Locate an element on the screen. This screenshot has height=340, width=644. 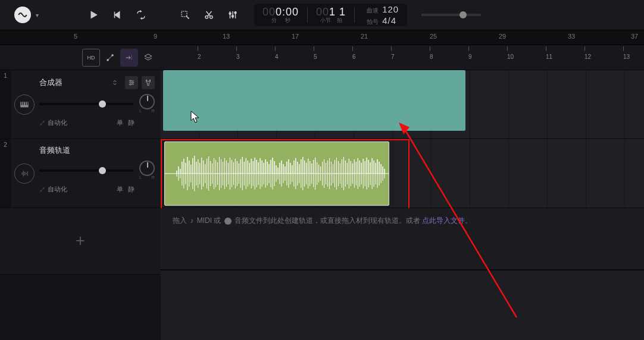
select-tool-button is located at coordinates (185, 15).